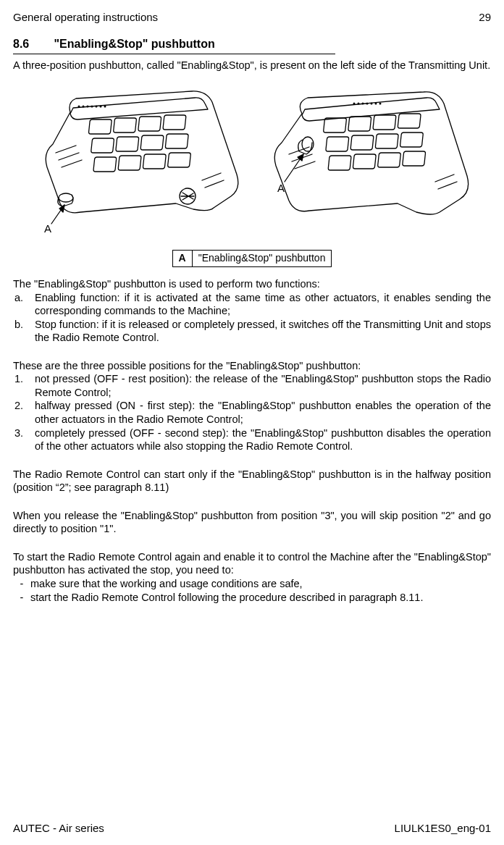 The image size is (504, 845). What do you see at coordinates (485, 17) in the screenshot?
I see `header-page-number: 29` at bounding box center [485, 17].